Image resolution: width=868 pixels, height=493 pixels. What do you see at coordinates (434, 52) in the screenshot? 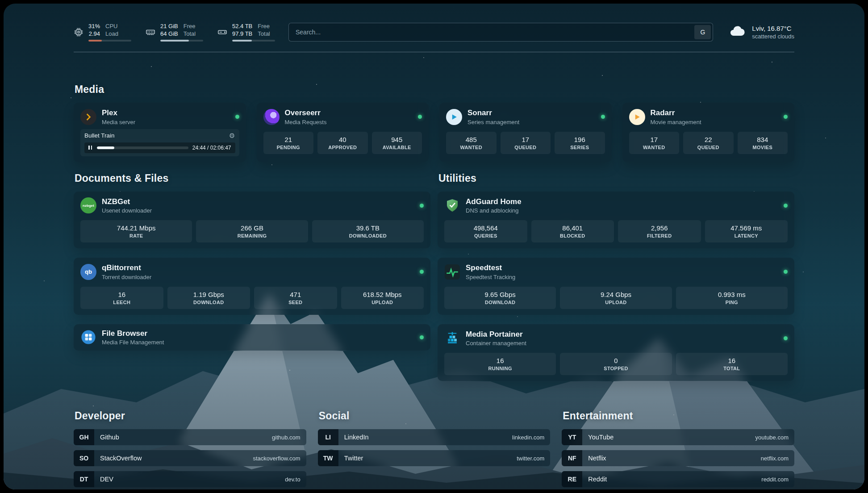
I see `topbar-divider` at bounding box center [434, 52].